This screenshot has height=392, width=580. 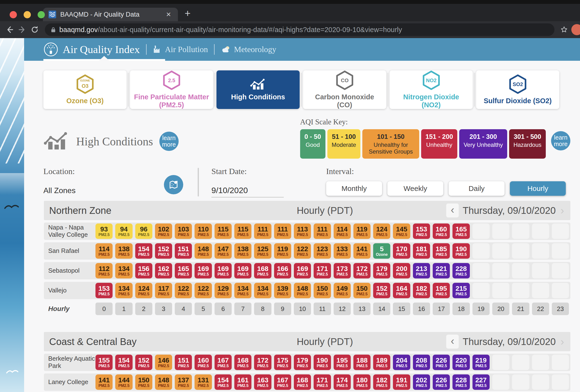 What do you see at coordinates (22, 30) in the screenshot?
I see `forward-icon` at bounding box center [22, 30].